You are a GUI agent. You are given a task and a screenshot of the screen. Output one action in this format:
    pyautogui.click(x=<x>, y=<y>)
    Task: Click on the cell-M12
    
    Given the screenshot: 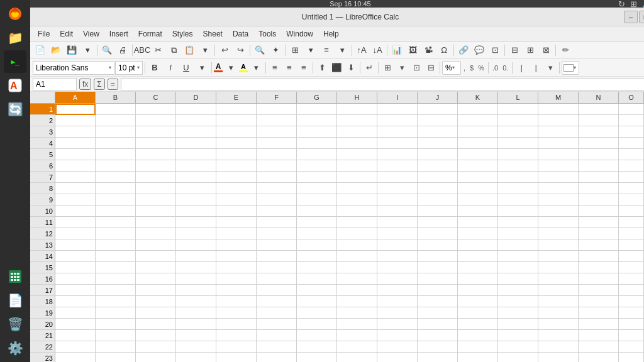 What is the action you would take?
    pyautogui.click(x=558, y=234)
    